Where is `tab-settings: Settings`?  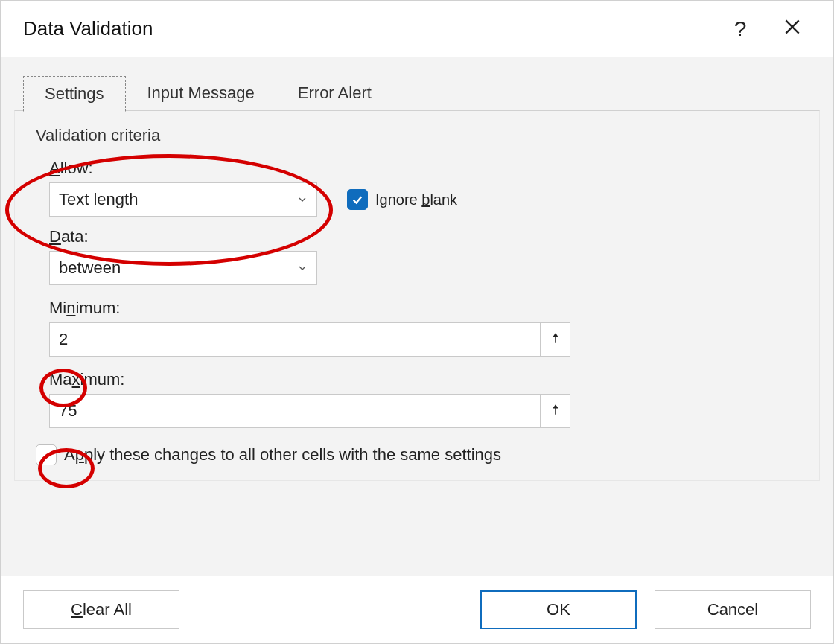 tab-settings: Settings is located at coordinates (74, 94).